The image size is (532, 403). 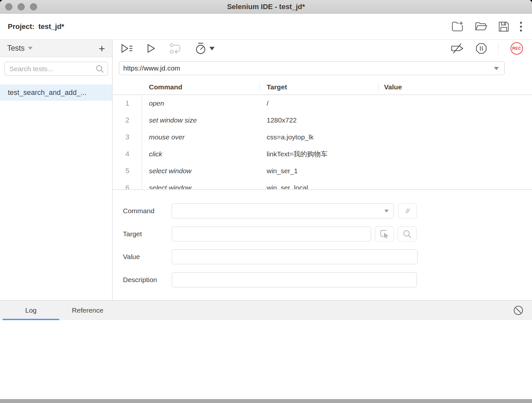 What do you see at coordinates (147, 280) in the screenshot?
I see `description-field-label: Description` at bounding box center [147, 280].